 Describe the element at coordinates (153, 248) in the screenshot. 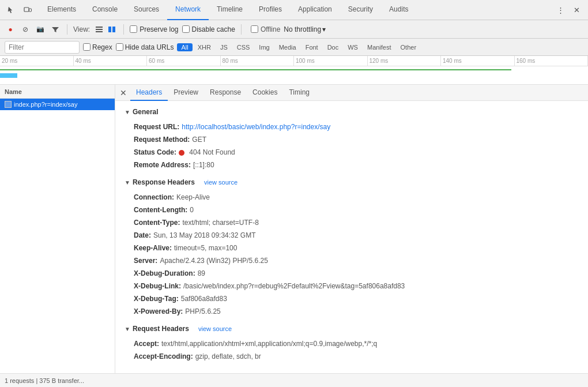

I see `response-header-key: Keep-Alive:` at that location.